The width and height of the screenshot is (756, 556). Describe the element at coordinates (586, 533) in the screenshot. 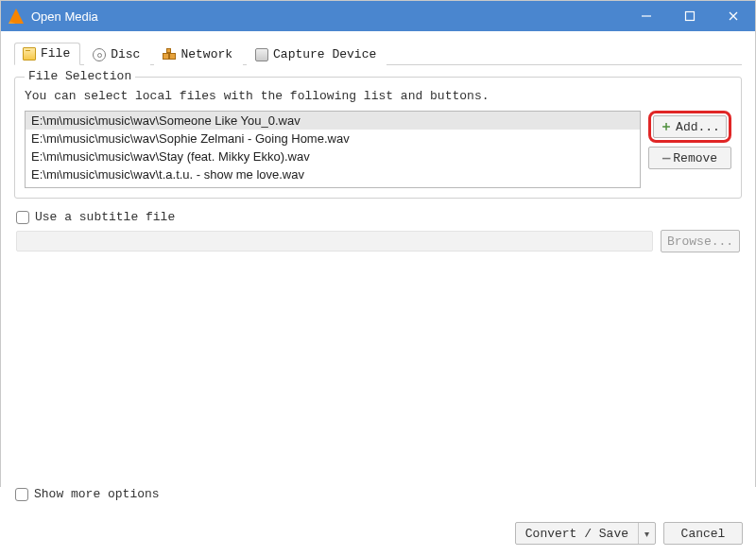

I see `convert-save-button: Convert / Save ▾` at that location.